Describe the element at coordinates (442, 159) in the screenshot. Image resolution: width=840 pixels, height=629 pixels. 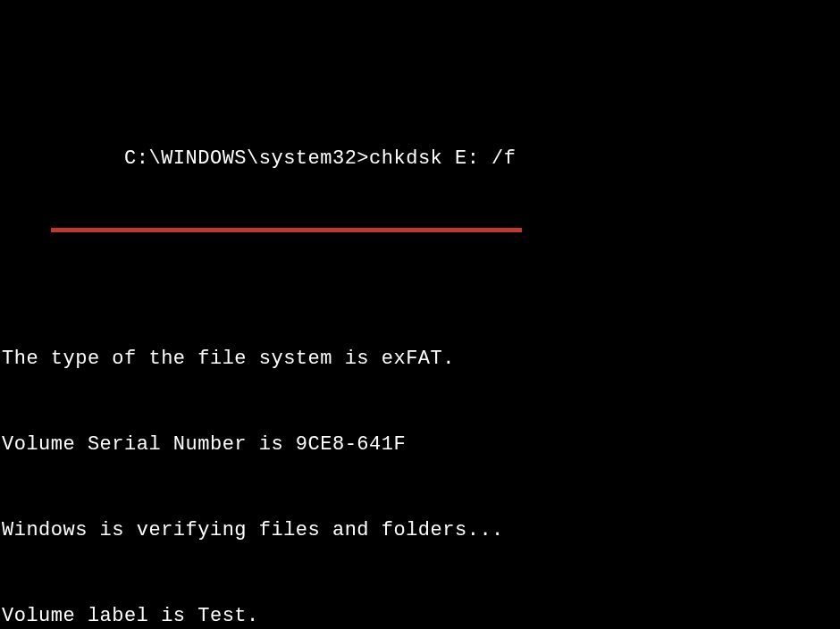
I see `command-text: chkdsk E: /f` at that location.